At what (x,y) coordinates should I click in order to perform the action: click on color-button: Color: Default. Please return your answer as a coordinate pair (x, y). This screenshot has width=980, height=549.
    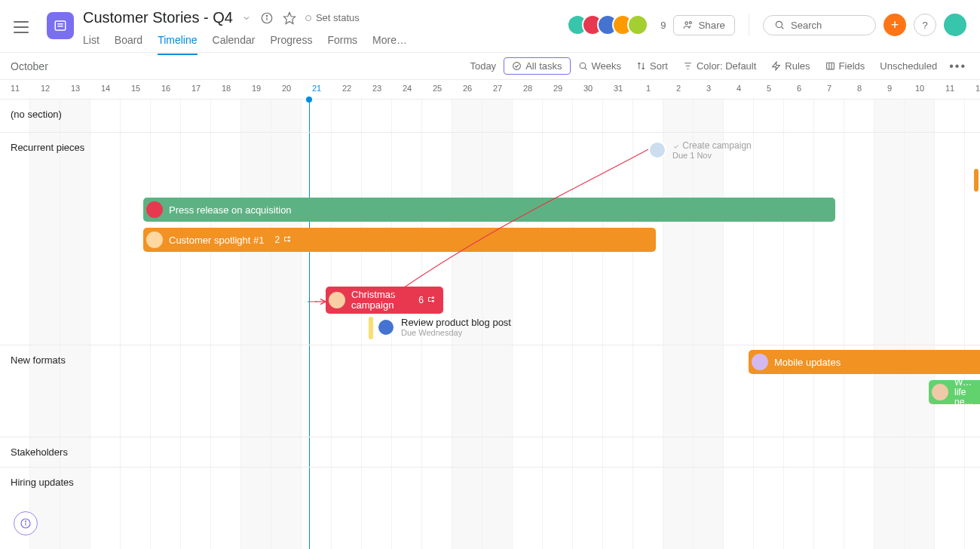
    Looking at the image, I should click on (719, 66).